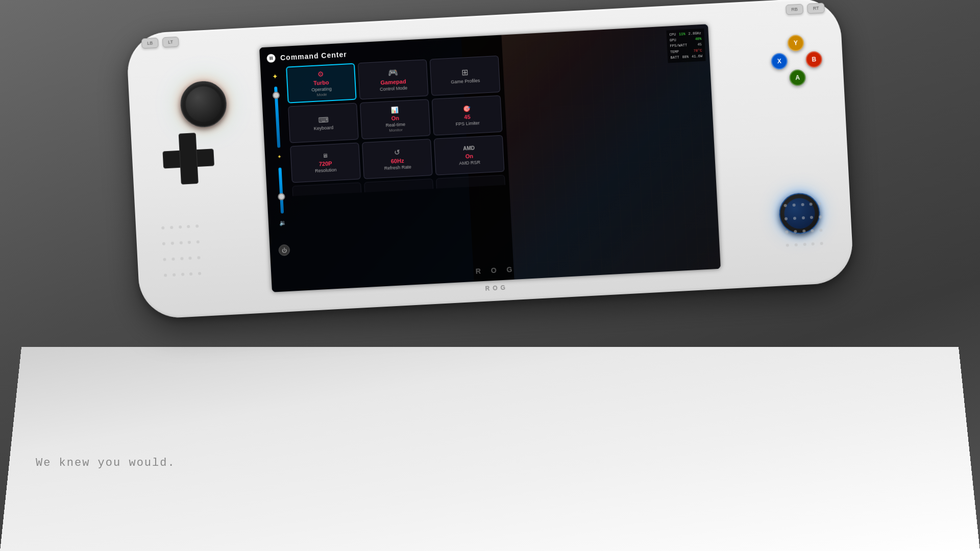 This screenshot has height=551, width=980. I want to click on tile-resolution: 🖥 720P Resolution, so click(326, 162).